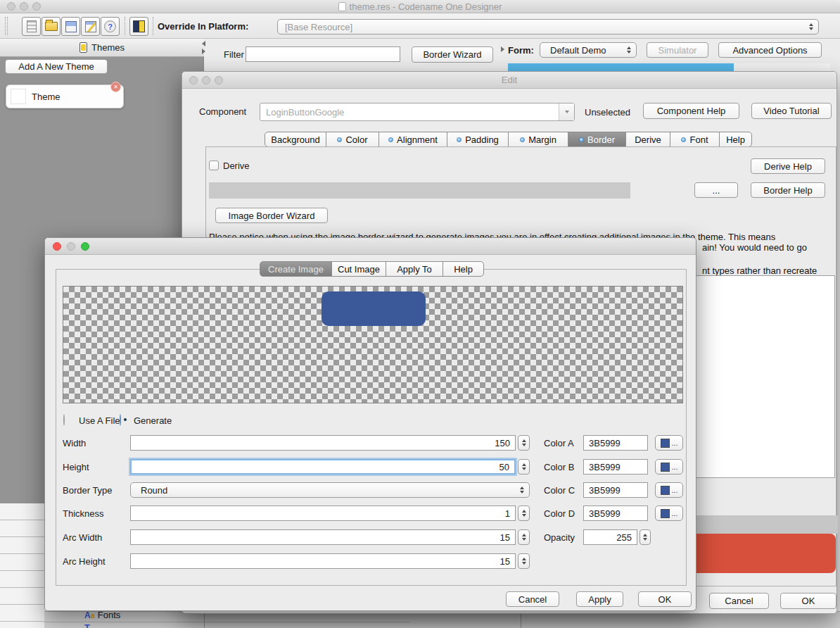 The width and height of the screenshot is (840, 628). What do you see at coordinates (616, 443) in the screenshot?
I see `color-a-input: 3B5999` at bounding box center [616, 443].